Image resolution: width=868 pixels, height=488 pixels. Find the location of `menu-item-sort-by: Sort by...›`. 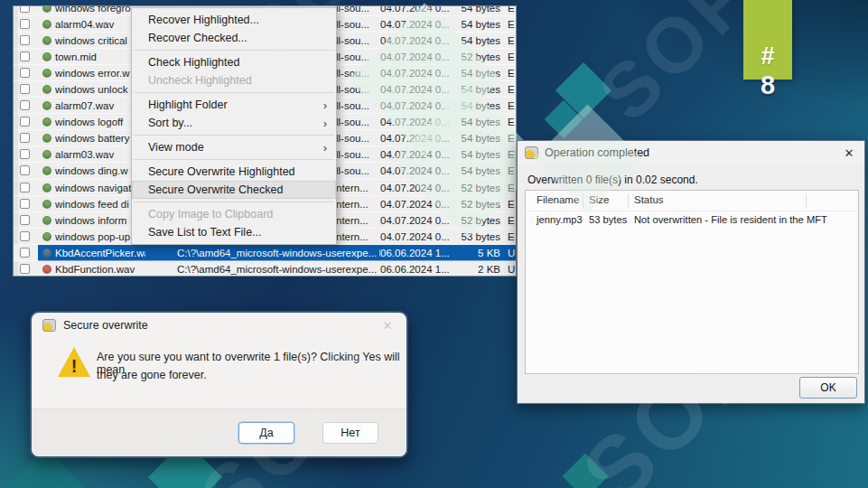

menu-item-sort-by: Sort by...› is located at coordinates (234, 123).